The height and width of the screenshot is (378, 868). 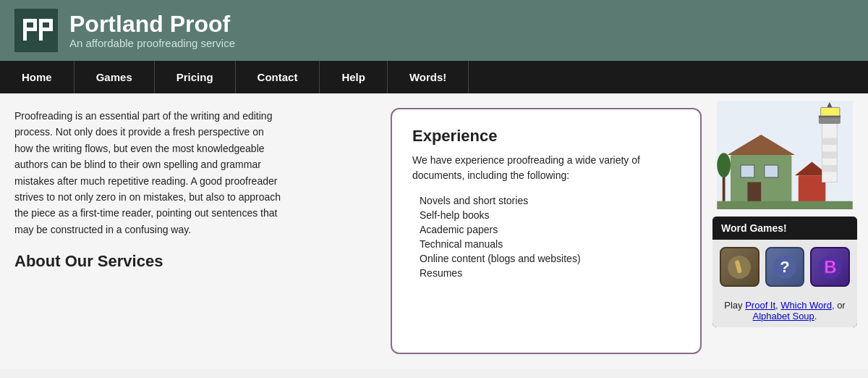 What do you see at coordinates (785, 272) in the screenshot?
I see `word-games-box: Word Games! ?` at bounding box center [785, 272].